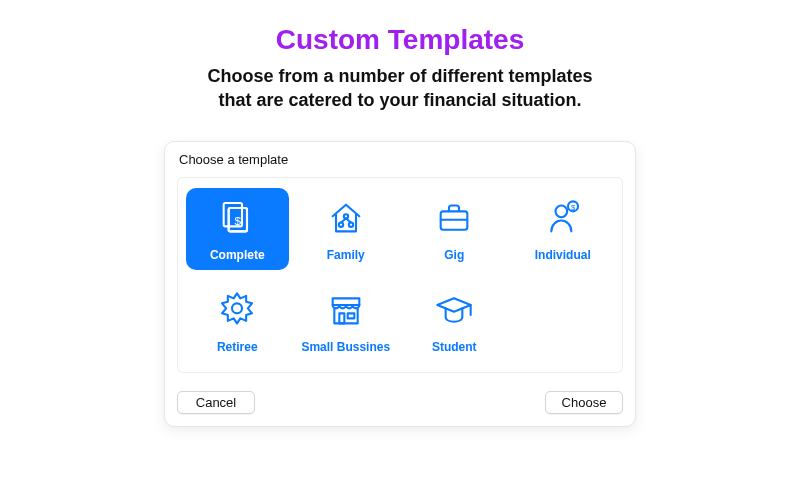 Image resolution: width=800 pixels, height=500 pixels. Describe the element at coordinates (563, 218) in the screenshot. I see `person-dollar-icon: $` at that location.